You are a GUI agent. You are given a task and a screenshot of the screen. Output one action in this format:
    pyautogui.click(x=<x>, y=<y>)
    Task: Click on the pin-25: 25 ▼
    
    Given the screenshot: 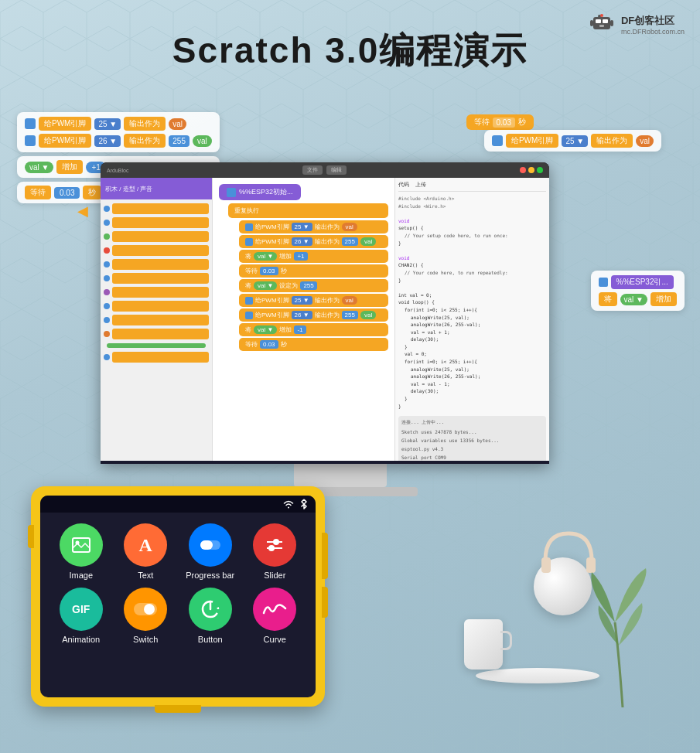 What is the action you would take?
    pyautogui.click(x=108, y=124)
    